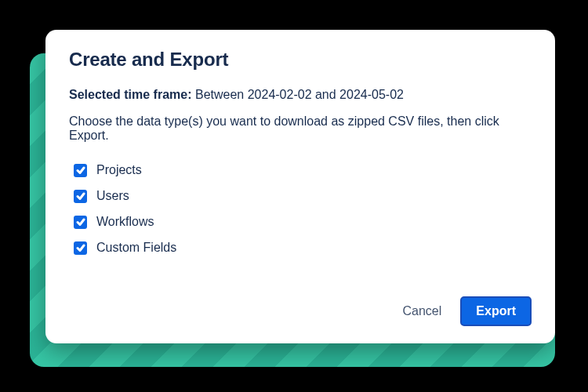  I want to click on dialog-footer: Cancel Export, so click(300, 311).